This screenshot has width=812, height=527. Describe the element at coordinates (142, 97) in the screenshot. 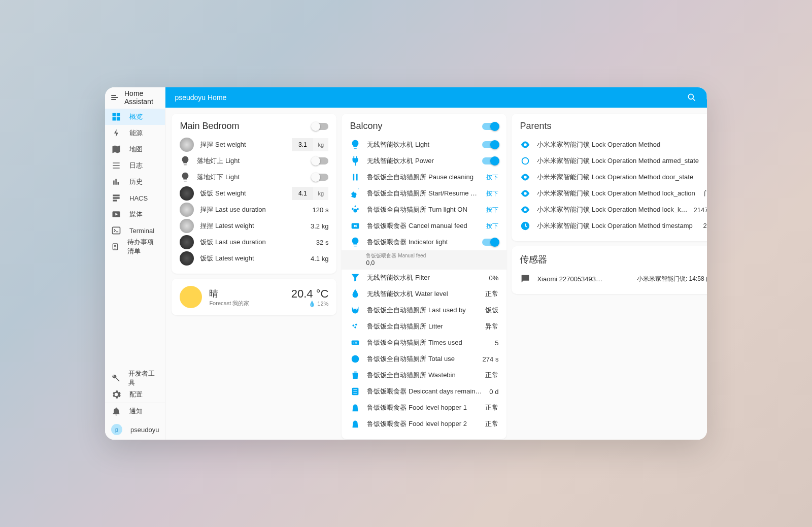

I see `app-title: Home Assistant` at that location.